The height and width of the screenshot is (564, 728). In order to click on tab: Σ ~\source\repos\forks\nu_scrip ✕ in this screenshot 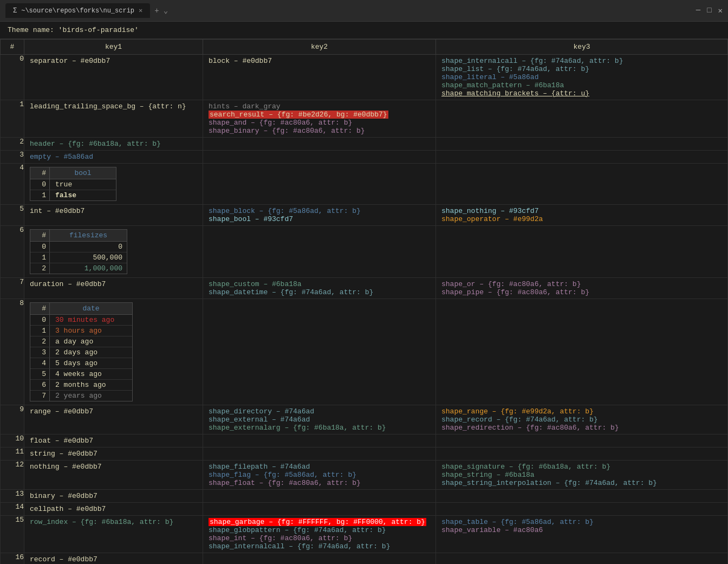, I will do `click(78, 11)`.